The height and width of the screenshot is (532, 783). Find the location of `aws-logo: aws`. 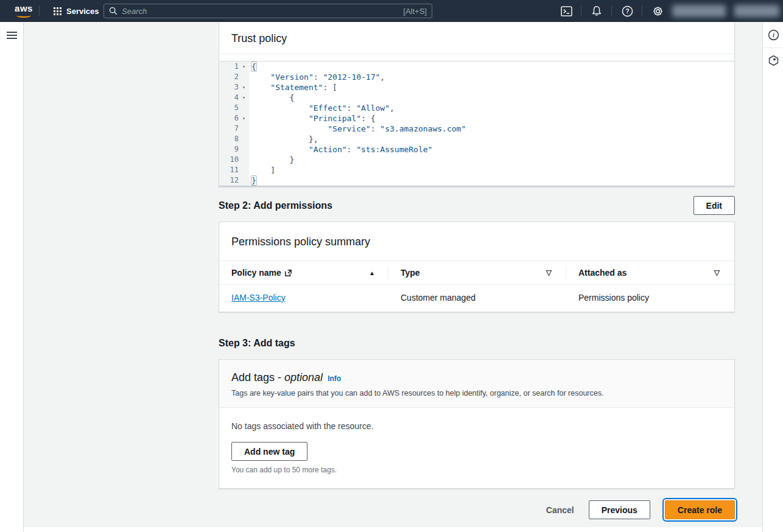

aws-logo: aws is located at coordinates (24, 11).